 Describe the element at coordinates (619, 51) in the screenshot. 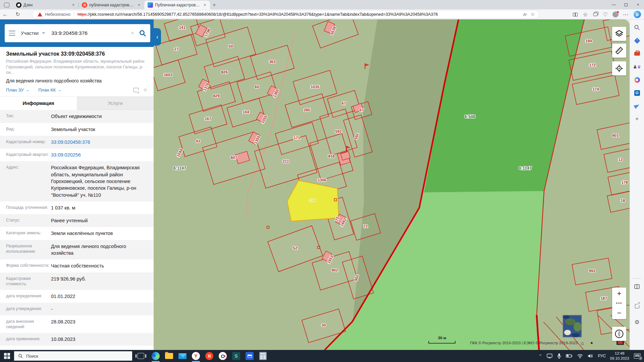

I see `measure-ruler-button` at that location.